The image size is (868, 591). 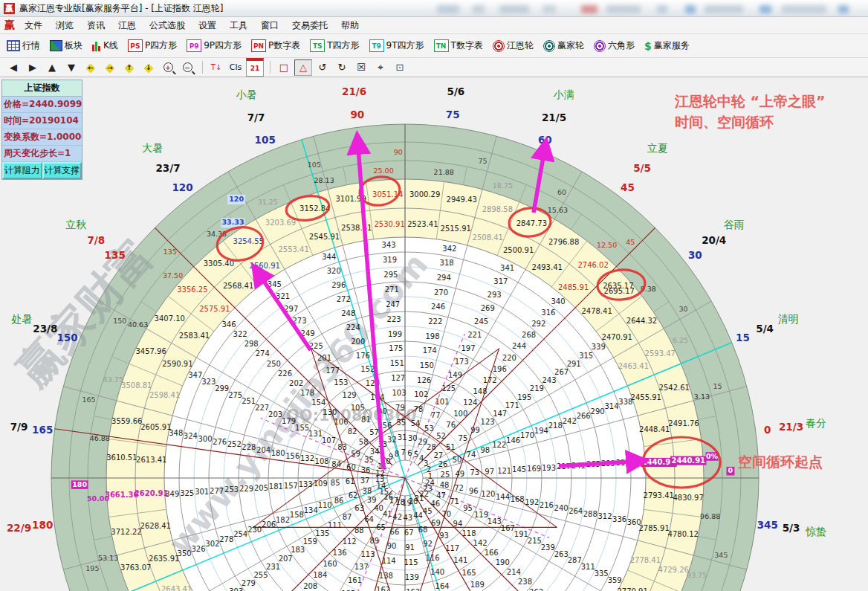 I want to click on svg-text: 90, so click(x=398, y=152).